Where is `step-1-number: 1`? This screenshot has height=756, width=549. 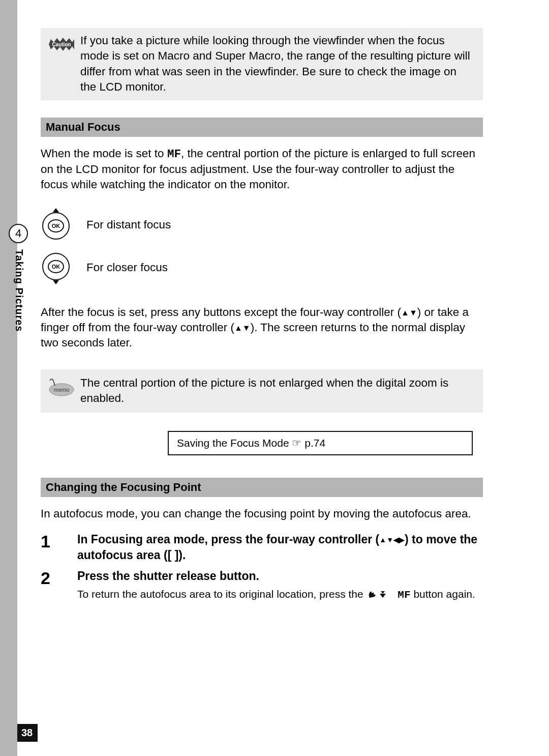 step-1-number: 1 is located at coordinates (59, 541).